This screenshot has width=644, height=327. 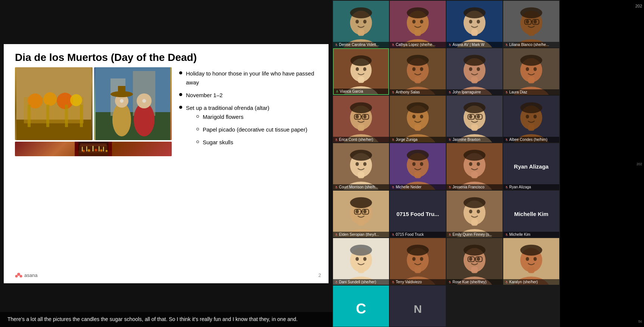 I want to click on participant-tile: Court Morrison (she/h..., so click(x=361, y=167).